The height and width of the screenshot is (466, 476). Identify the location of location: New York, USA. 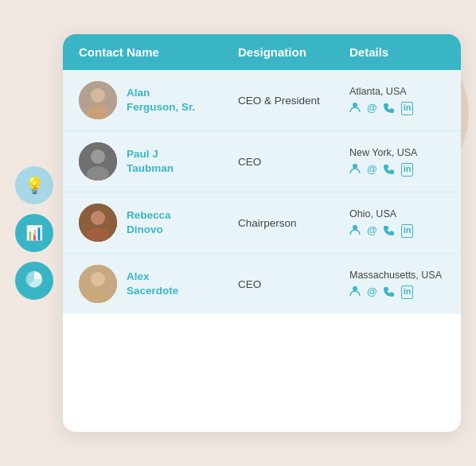
(397, 153).